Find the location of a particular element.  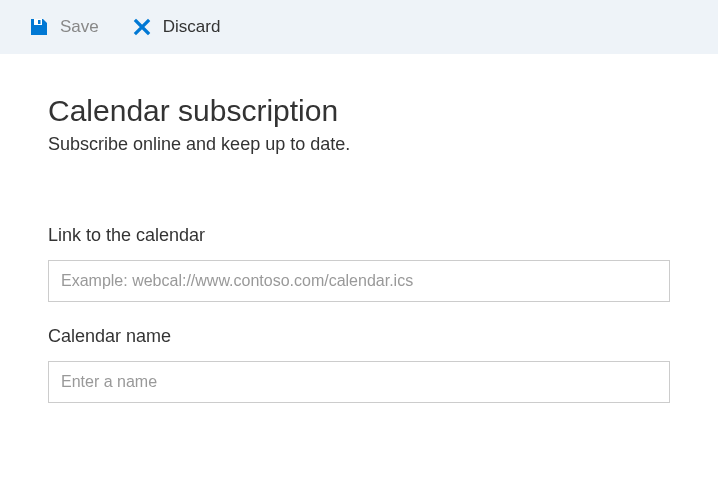

discard-button: Discard is located at coordinates (176, 27).